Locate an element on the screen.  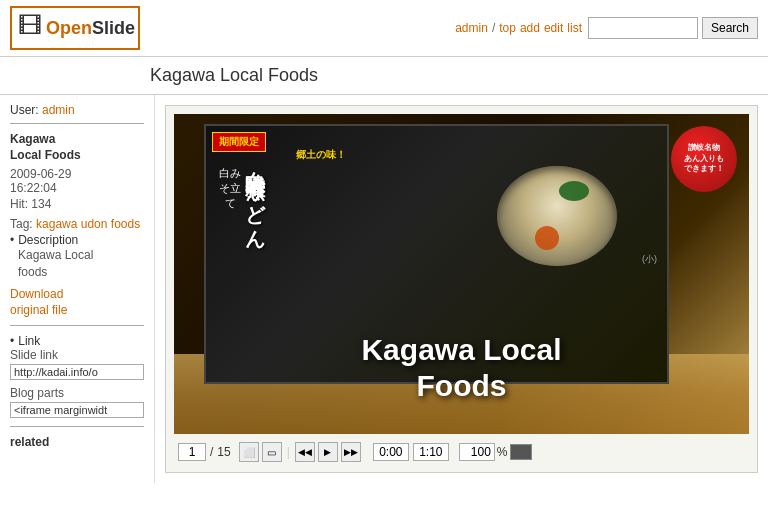
blog-parts-input is located at coordinates (77, 410).